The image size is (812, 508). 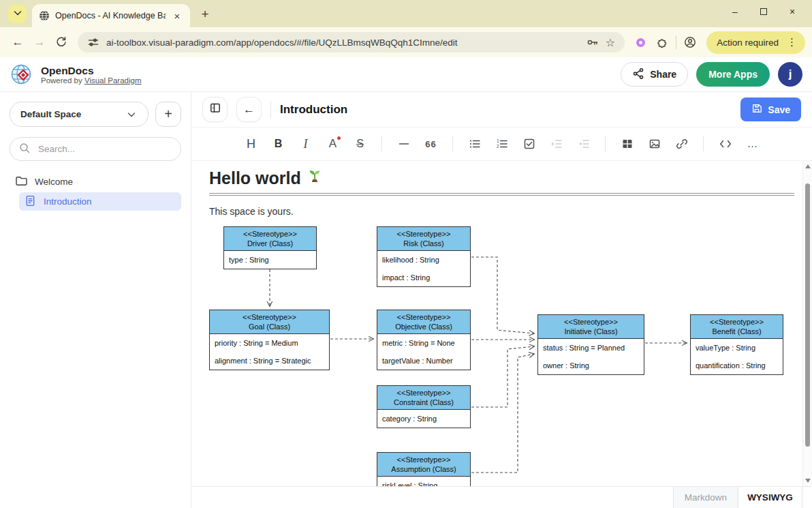 What do you see at coordinates (270, 352) in the screenshot?
I see `uml-class-attributes: priority : String = Mediumalignment : St…` at bounding box center [270, 352].